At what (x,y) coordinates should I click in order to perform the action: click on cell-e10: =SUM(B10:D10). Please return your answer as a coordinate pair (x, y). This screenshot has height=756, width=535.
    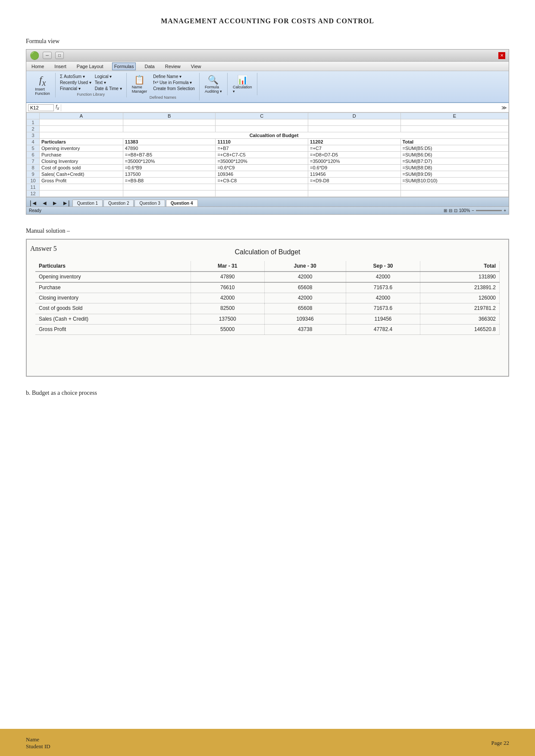
    Looking at the image, I should click on (454, 181).